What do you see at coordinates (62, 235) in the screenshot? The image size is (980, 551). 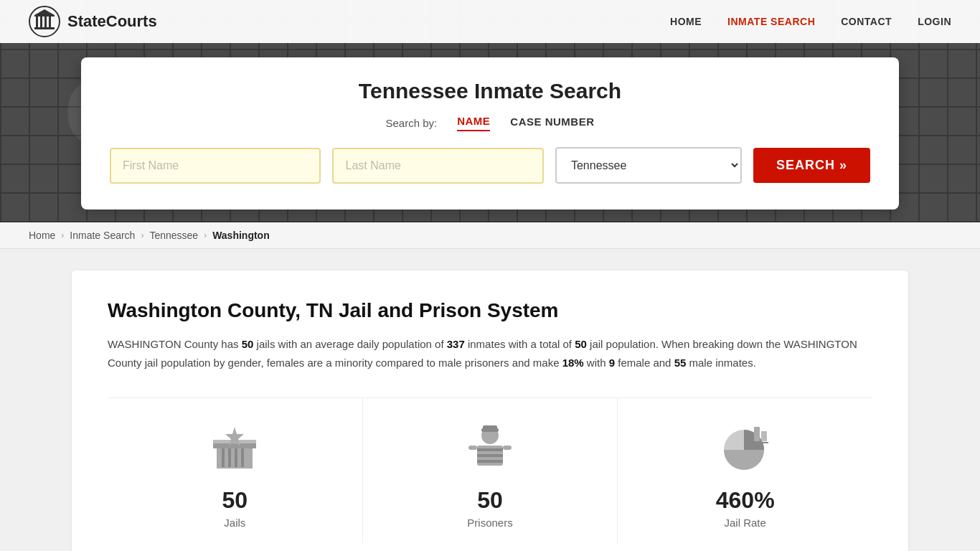 I see `breadcrumb-sep-1: ›` at bounding box center [62, 235].